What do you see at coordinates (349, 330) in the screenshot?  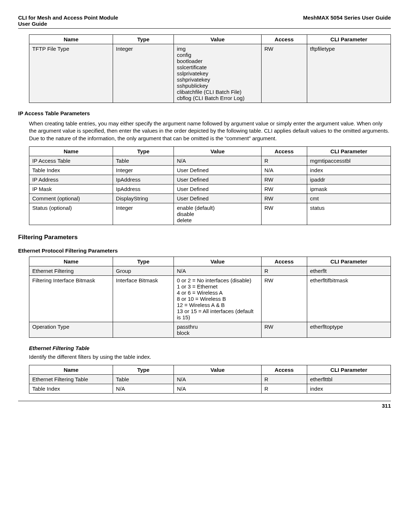 I see `cell-cli: etherfltoptype` at bounding box center [349, 330].